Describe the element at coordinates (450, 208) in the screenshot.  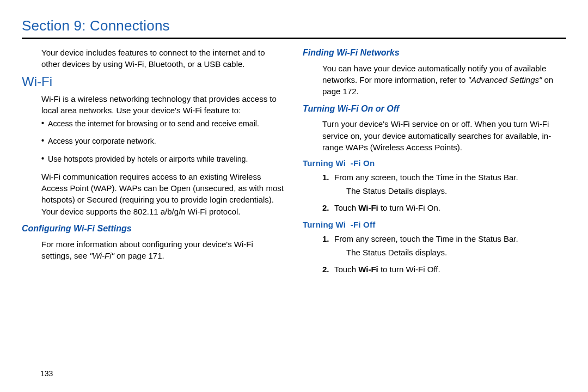
I see `step-text: Touch Wi-Fi to turn Wi-Fi On.` at that location.